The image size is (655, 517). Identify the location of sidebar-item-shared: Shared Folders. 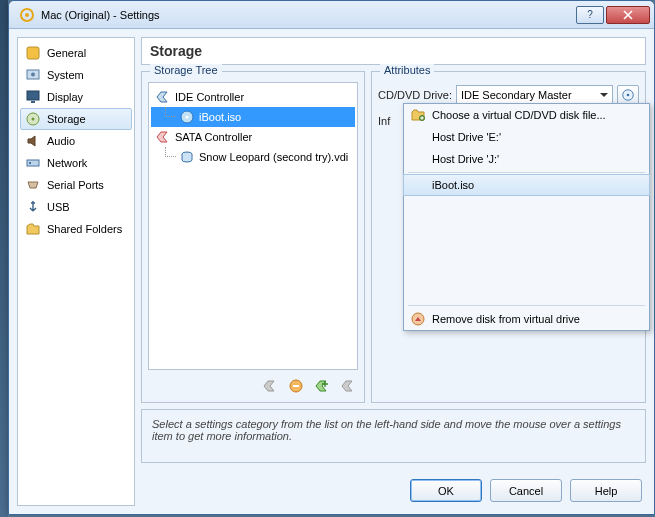
(76, 229).